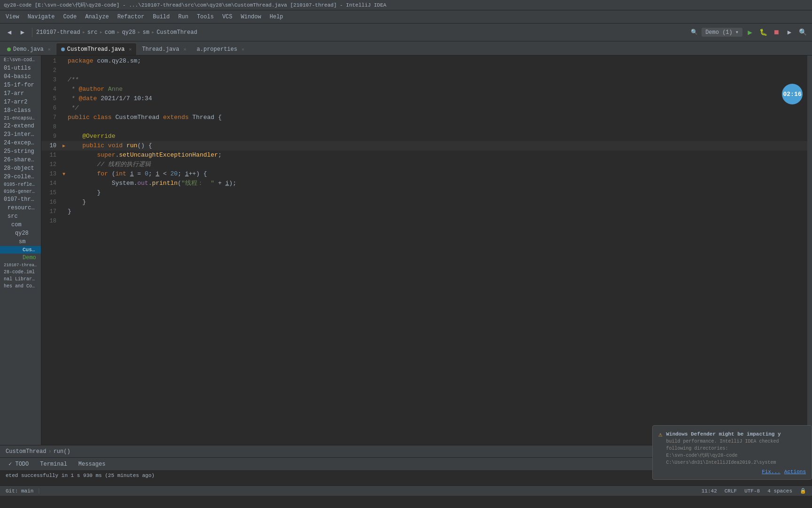 The width and height of the screenshot is (812, 508). What do you see at coordinates (21, 199) in the screenshot?
I see `sidebar-item-thread: 0107-thread` at bounding box center [21, 199].